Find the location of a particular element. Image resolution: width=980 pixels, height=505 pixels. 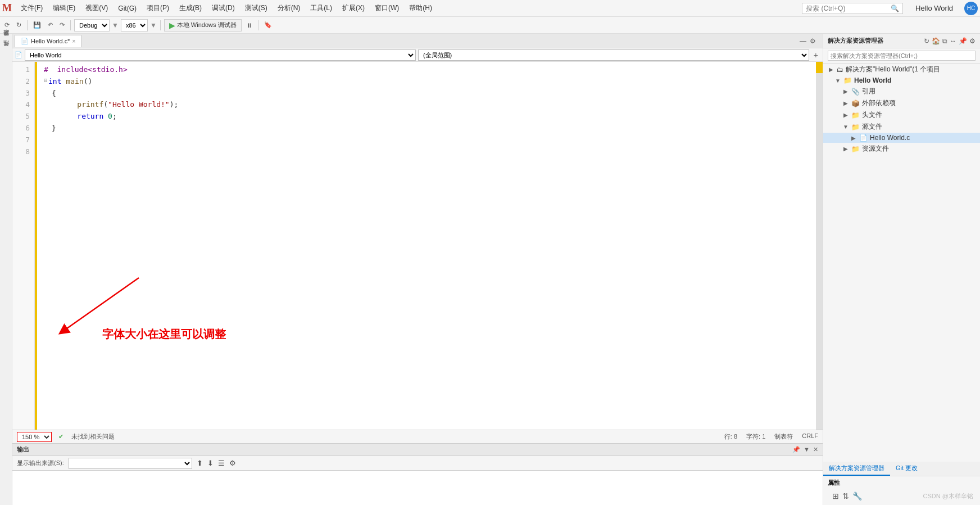

scrollbar-thumb is located at coordinates (819, 67).